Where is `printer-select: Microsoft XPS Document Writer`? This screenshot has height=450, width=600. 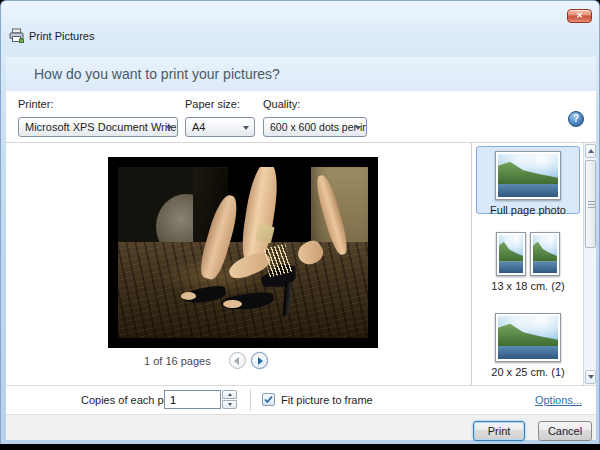
printer-select: Microsoft XPS Document Writer is located at coordinates (98, 127).